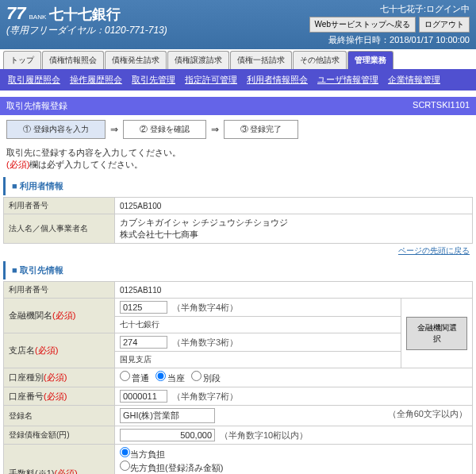  I want to click on tab-kanri: 管理業務, so click(370, 60).